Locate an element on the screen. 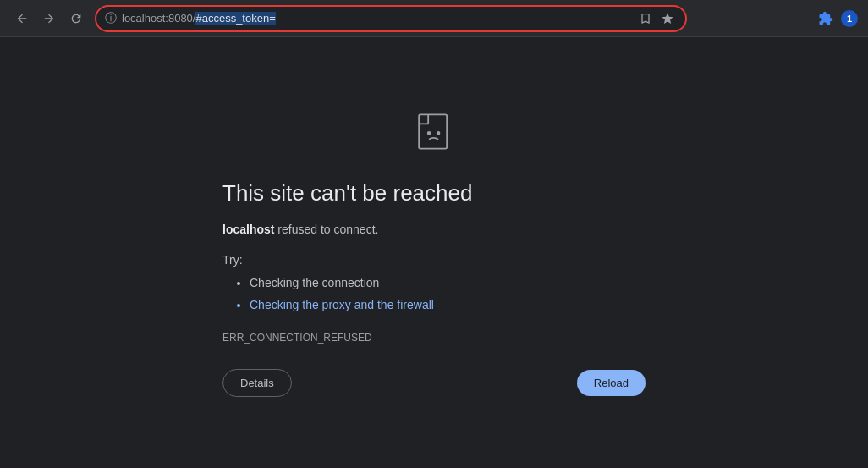 Image resolution: width=868 pixels, height=468 pixels. address-highlighted: #access_token= is located at coordinates (235, 19).